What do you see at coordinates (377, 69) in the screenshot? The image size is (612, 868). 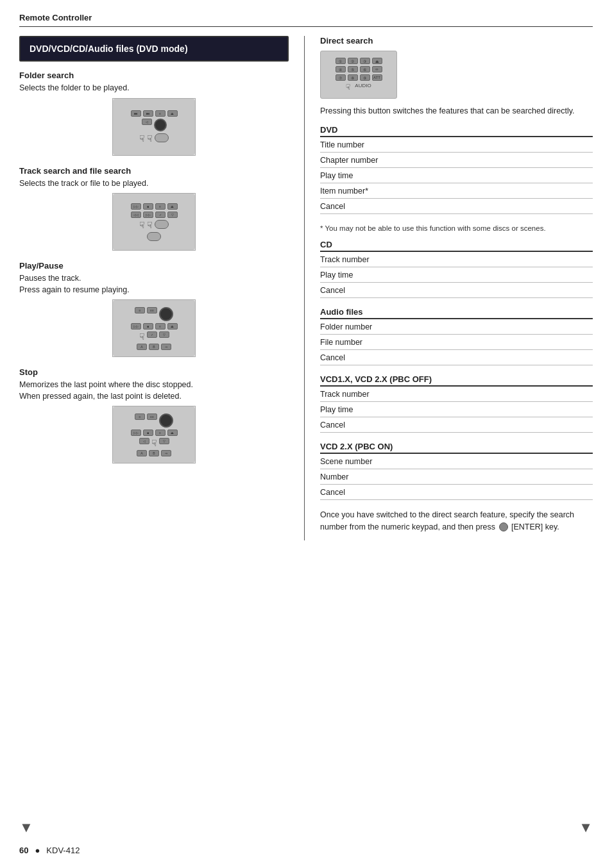 I see `ds-rbtn-8: ∞` at bounding box center [377, 69].